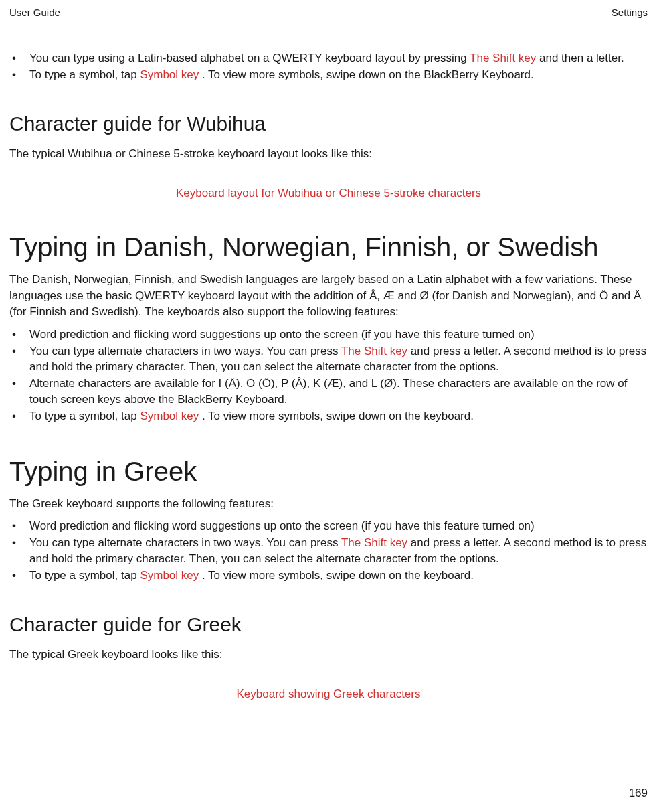 Image resolution: width=657 pixels, height=812 pixels. I want to click on nordic-bullet-list: Word prediction and flicking word sugges…, so click(328, 376).